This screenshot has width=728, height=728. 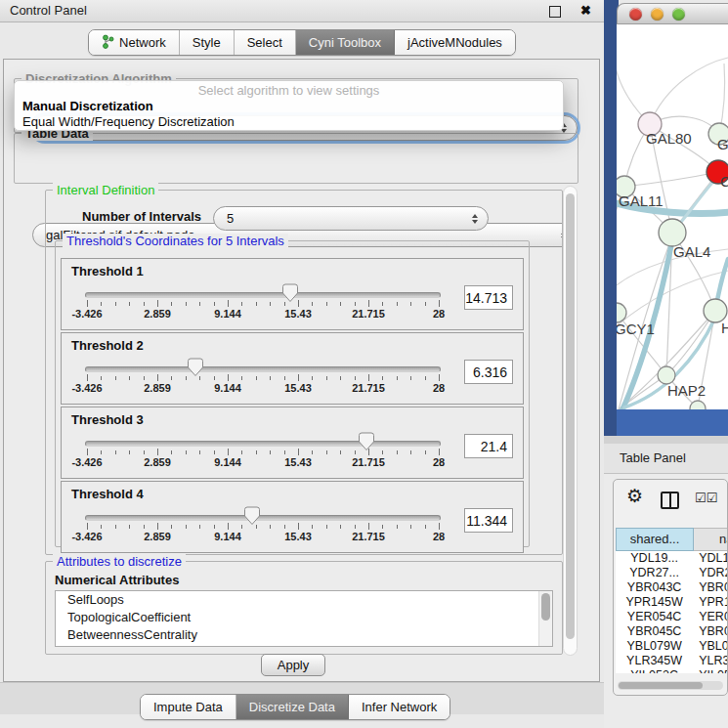 I want to click on cell-name: YLR345W, so click(x=710, y=661).